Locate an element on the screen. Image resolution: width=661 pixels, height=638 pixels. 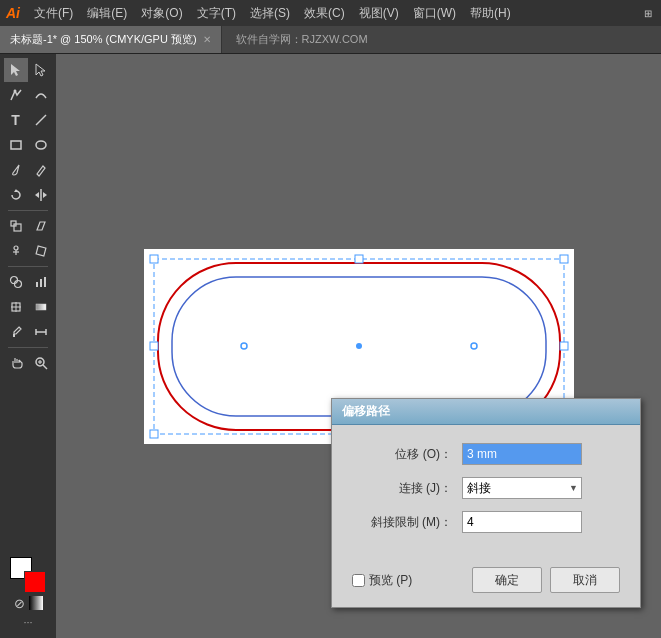
tool-row-rotate is located at coordinates (28, 195).